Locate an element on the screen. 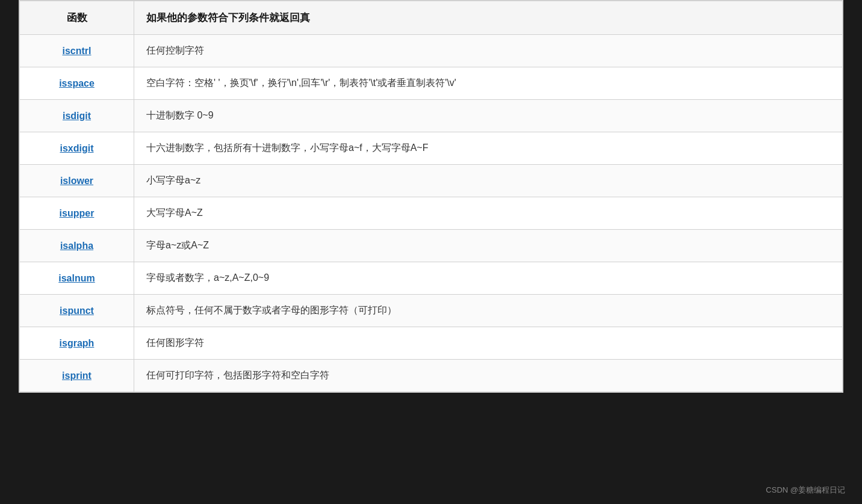  func-link-isxdigit: isxdigit is located at coordinates (76, 148).